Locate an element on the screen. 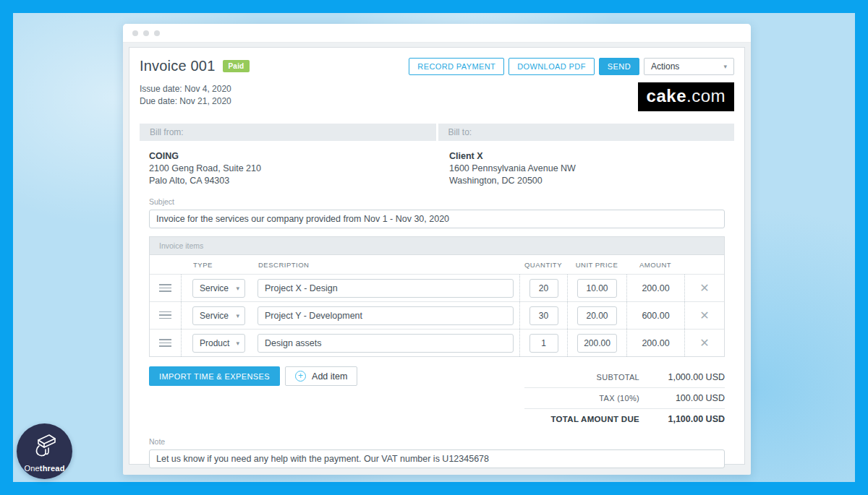 This screenshot has height=495, width=868. download-pdf-button: DOWNLOAD PDF is located at coordinates (551, 66).